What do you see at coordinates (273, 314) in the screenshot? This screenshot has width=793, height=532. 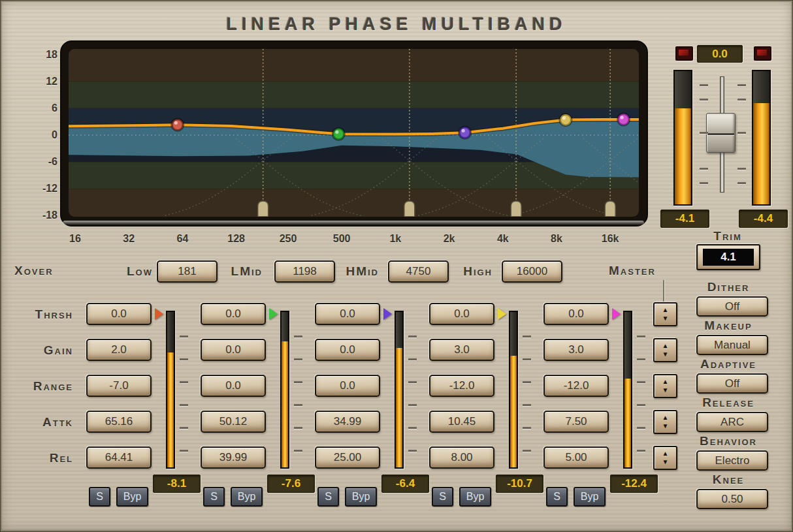 I see `low-mid-threshold-arrow-icon` at bounding box center [273, 314].